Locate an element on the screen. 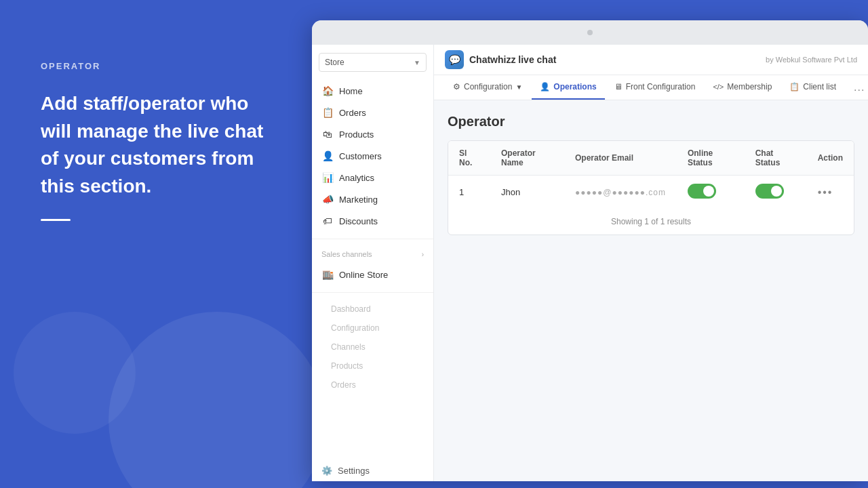 This screenshot has width=868, height=488. app-header: 💬 Chatwhizz live chat by Webkul Software… is located at coordinates (651, 60).